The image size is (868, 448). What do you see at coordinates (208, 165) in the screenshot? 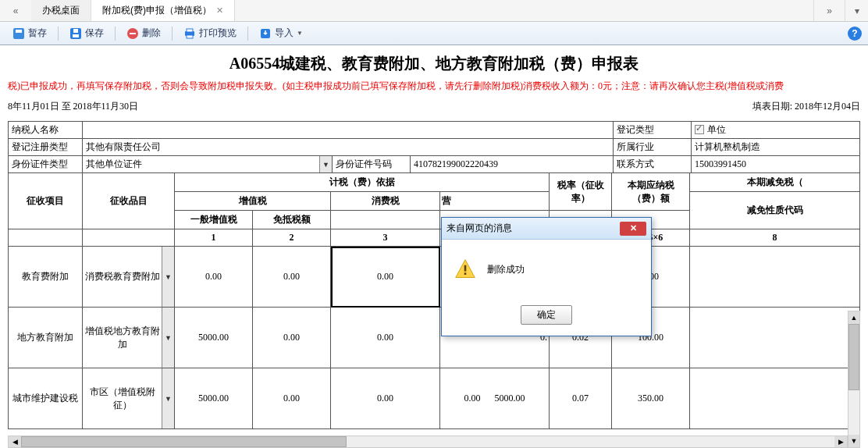
I see `field-id-type: 其他单位证件 ▼` at bounding box center [208, 165].